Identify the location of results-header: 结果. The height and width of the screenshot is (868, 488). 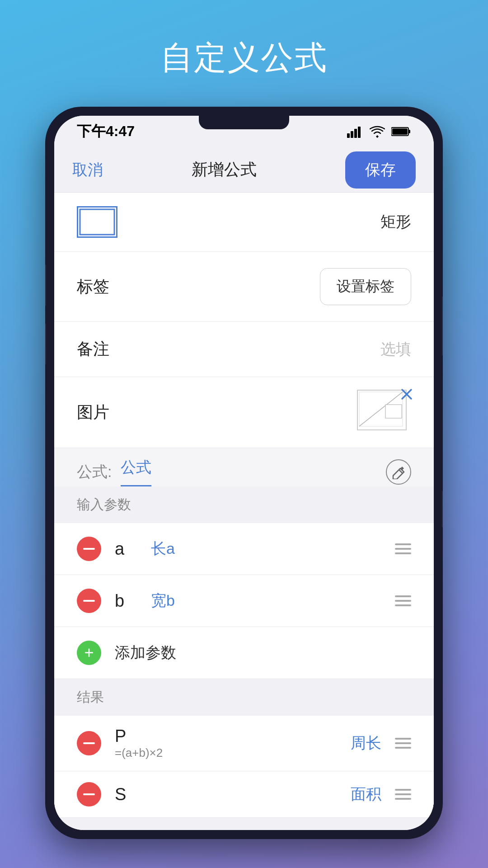
(244, 697).